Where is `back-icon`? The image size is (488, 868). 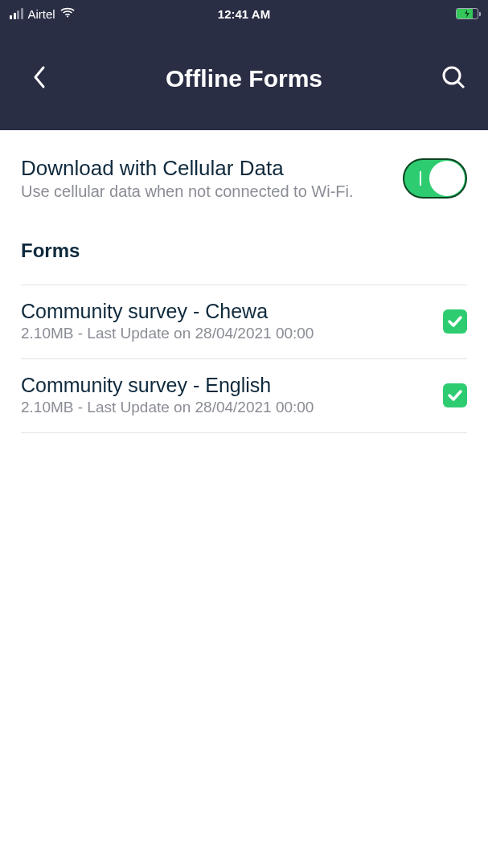
back-icon is located at coordinates (39, 79).